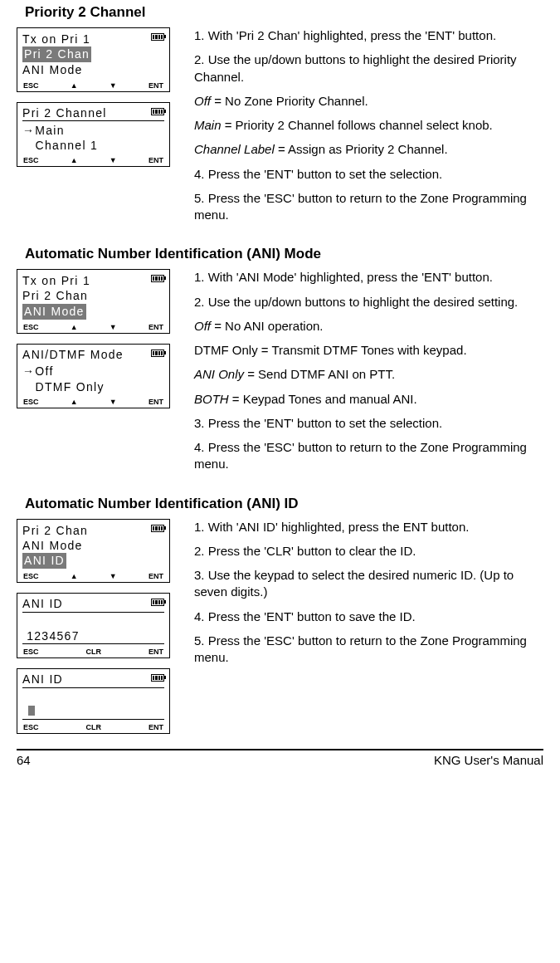  I want to click on lcd-line-title: ANI/DTMF Mode, so click(93, 355).